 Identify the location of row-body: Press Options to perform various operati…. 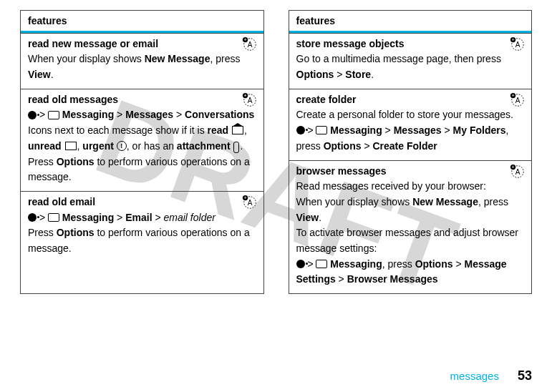
(142, 240).